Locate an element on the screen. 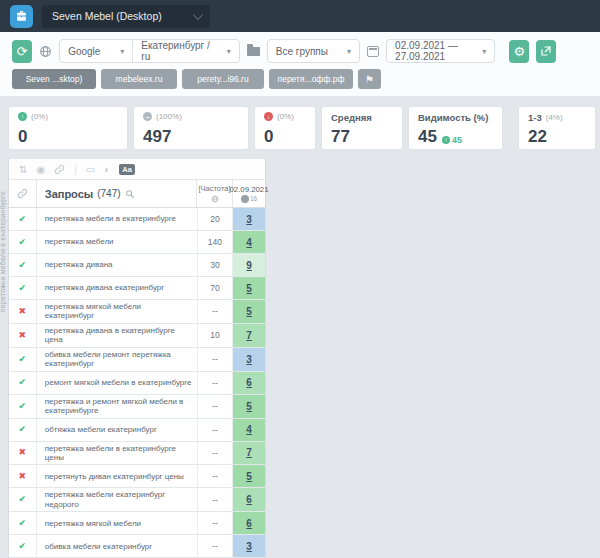 The image size is (600, 558). refresh-icon: ⟳ is located at coordinates (22, 52).